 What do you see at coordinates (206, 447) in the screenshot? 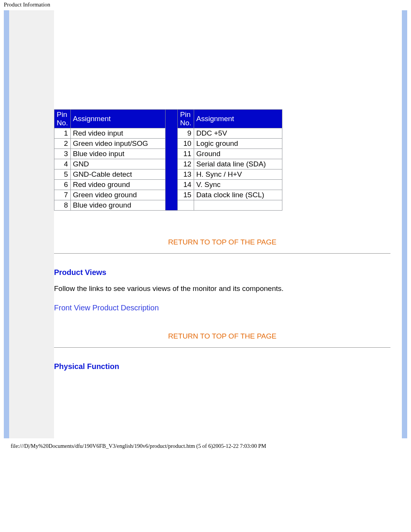
I see `footer-file-path: file:///D|/My%20Documents/dfu/190V6FB_V3…` at bounding box center [206, 447].